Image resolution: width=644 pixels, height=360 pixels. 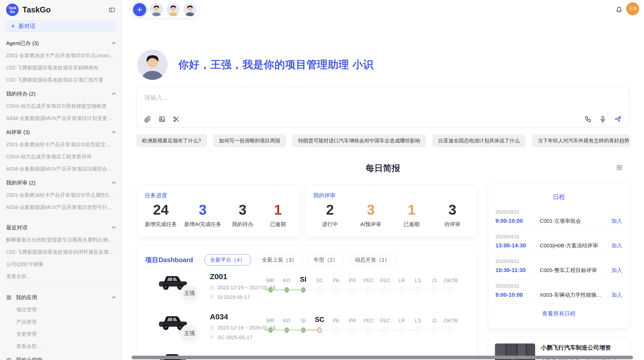 I want to click on milestone-dot-J1, so click(x=434, y=330).